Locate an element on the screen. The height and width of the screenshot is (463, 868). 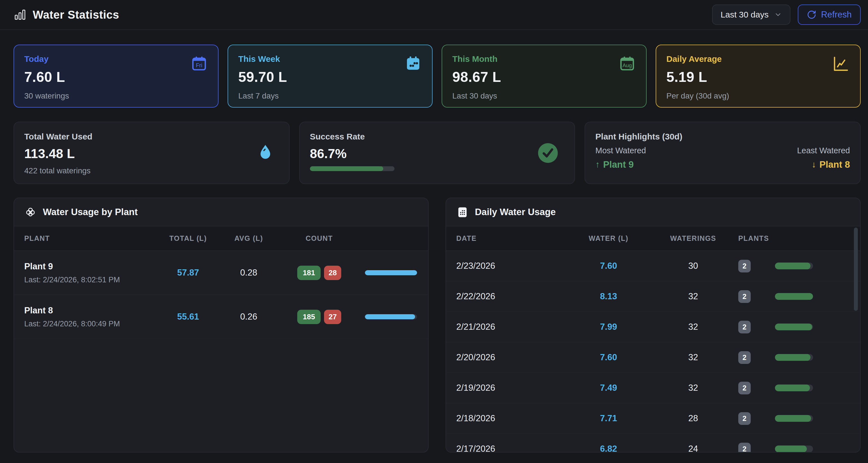
stat-value: 98.67 L is located at coordinates (544, 77).